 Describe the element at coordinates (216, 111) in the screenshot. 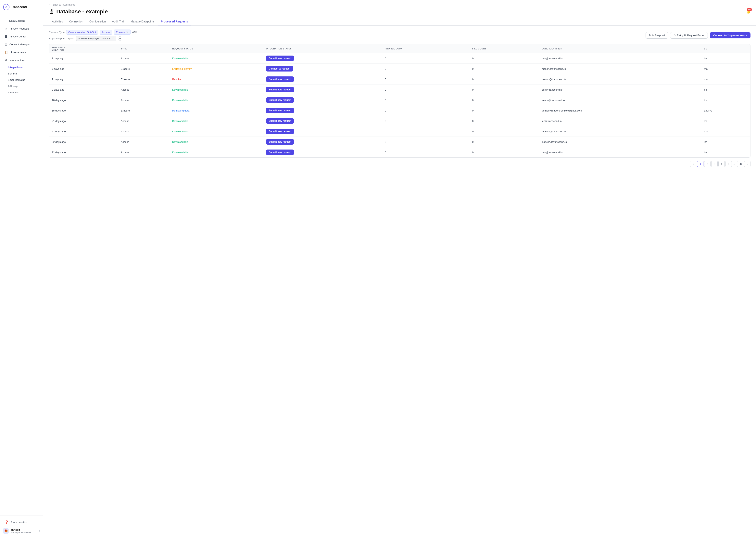

I see `cell-request-status: Removing data` at that location.